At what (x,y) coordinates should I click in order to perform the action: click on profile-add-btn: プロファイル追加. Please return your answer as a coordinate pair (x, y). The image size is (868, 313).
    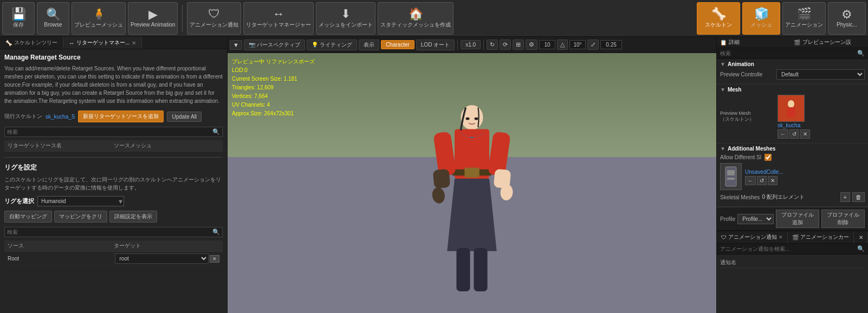
    Looking at the image, I should click on (798, 219).